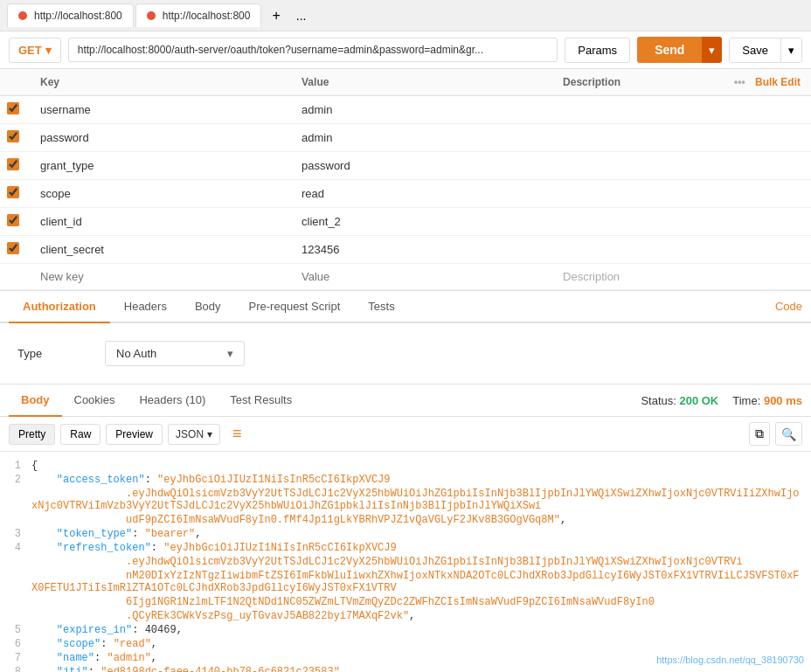 The width and height of the screenshot is (811, 672). Describe the element at coordinates (260, 400) in the screenshot. I see `response-tab-test-results: Test Results` at that location.